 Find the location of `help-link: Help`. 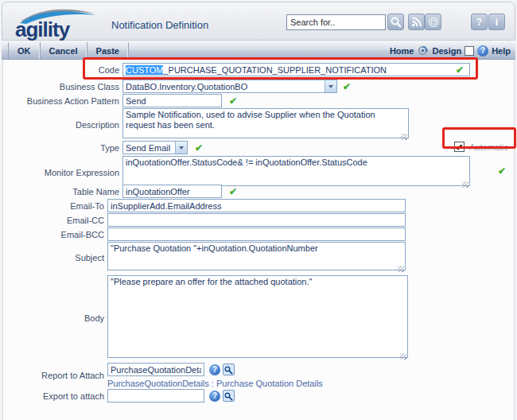

help-link: Help is located at coordinates (501, 51).